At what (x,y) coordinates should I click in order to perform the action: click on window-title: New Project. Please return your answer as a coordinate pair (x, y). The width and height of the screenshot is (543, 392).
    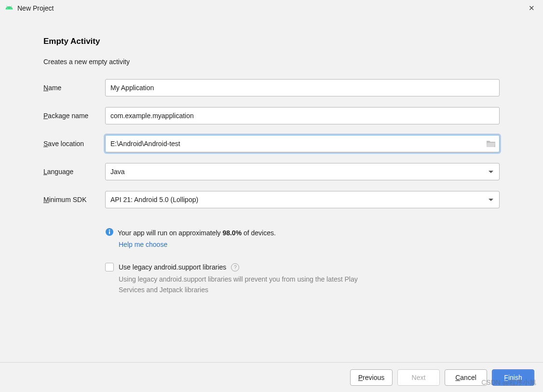
    Looking at the image, I should click on (271, 8).